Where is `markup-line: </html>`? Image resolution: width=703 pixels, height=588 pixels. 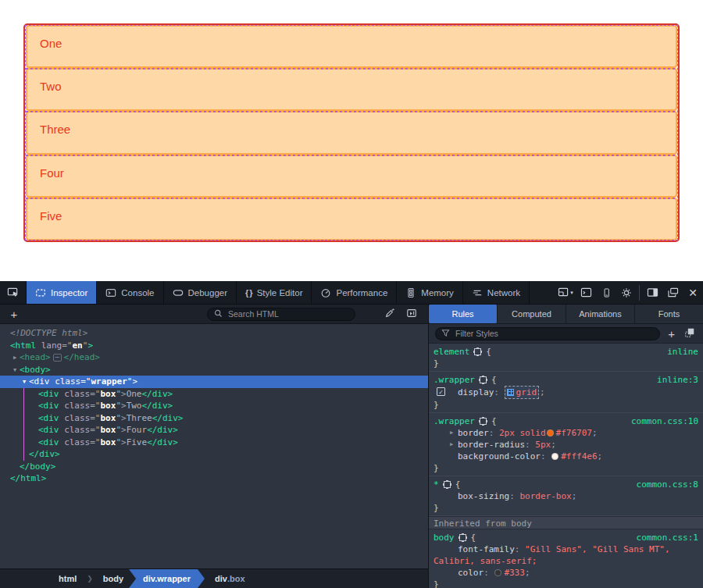
markup-line: </html> is located at coordinates (214, 479).